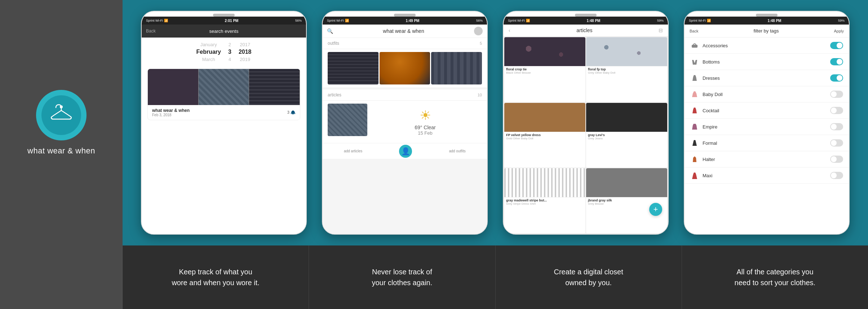  What do you see at coordinates (224, 31) in the screenshot?
I see `nav-title-1: search events` at bounding box center [224, 31].